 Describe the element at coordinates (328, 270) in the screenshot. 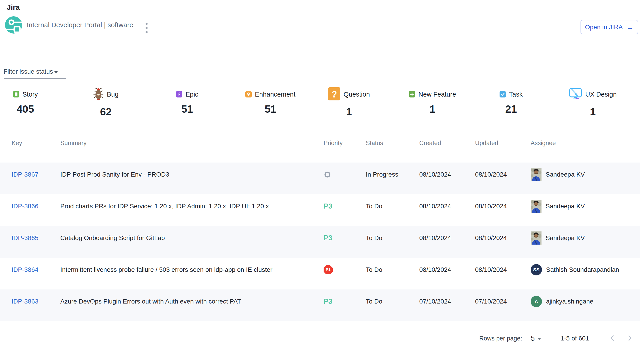

I see `priority-p1-icon: P1` at that location.